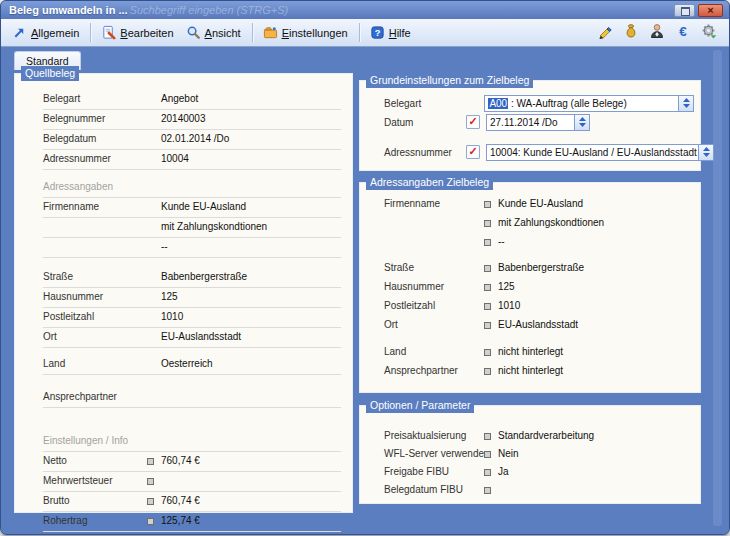 The height and width of the screenshot is (536, 730). I want to click on maximize-button, so click(684, 10).